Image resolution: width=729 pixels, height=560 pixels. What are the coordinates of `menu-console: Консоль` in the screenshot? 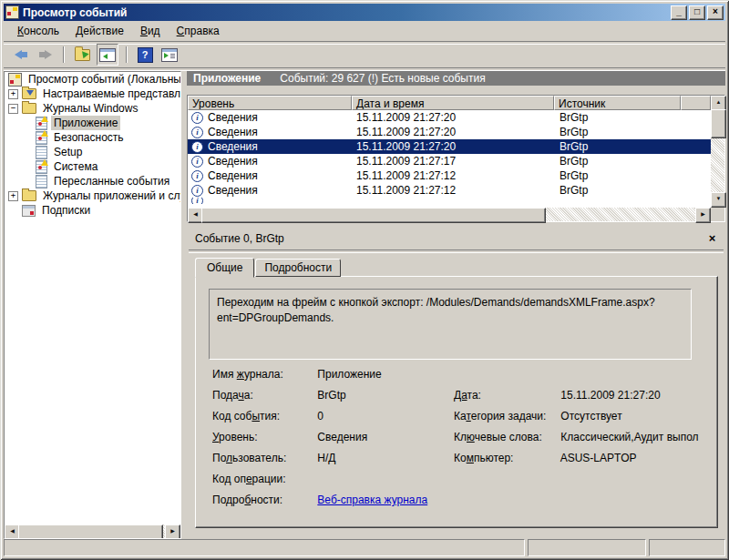 It's located at (38, 31).